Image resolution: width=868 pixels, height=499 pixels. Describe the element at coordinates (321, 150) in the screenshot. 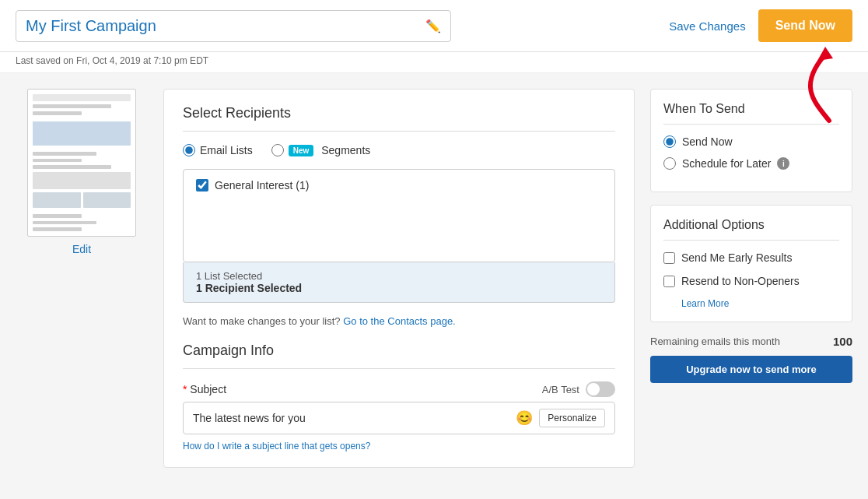

I see `segments-radio: New Segments` at that location.